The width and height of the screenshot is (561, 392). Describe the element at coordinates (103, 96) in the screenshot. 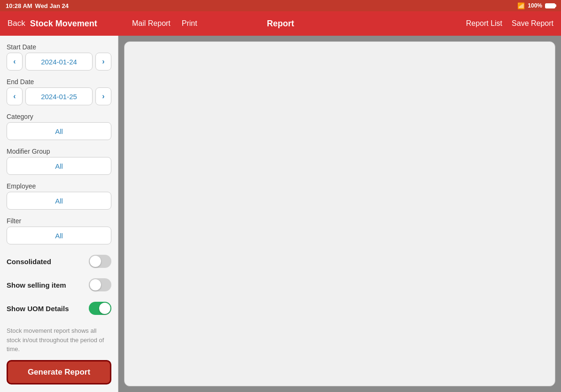

I see `end-date-next-button: ›` at that location.